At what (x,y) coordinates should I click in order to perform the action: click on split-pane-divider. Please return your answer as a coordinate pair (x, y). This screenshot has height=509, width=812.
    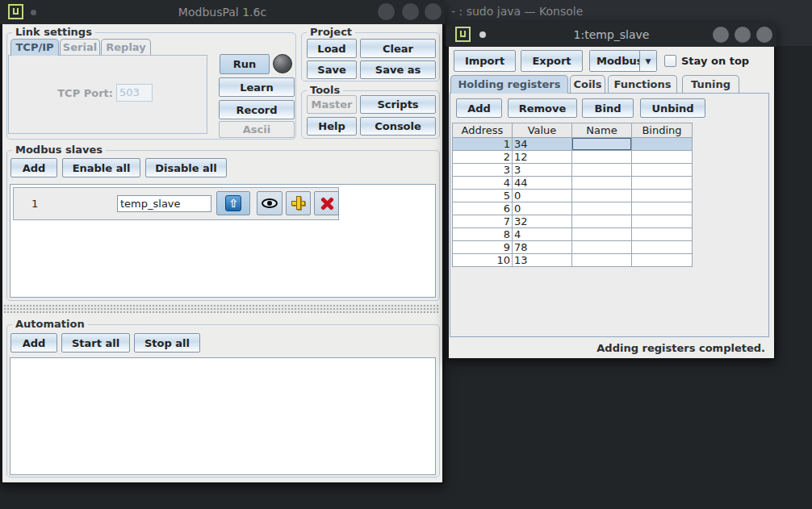
    Looking at the image, I should click on (221, 308).